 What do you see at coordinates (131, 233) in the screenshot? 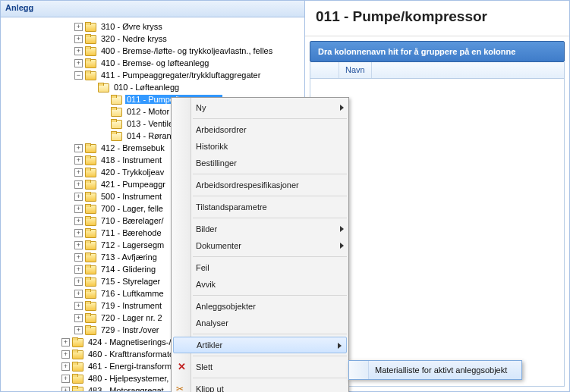
I see `tree-item-label: 711 - Bærehode` at bounding box center [131, 233].